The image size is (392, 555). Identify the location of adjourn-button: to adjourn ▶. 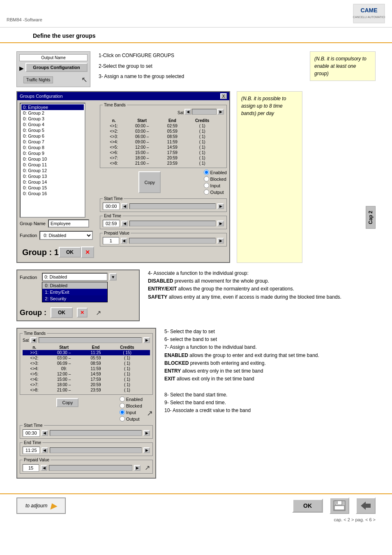
(41, 506).